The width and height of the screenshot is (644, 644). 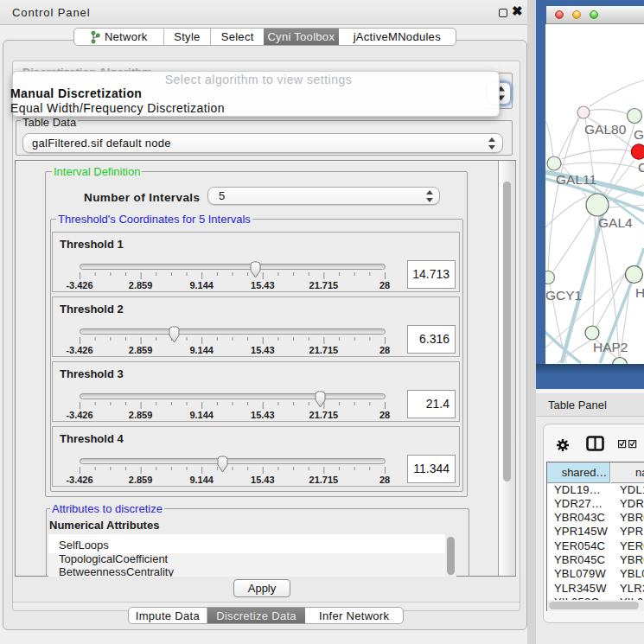 What do you see at coordinates (640, 292) in the screenshot?
I see `svg-text: H` at bounding box center [640, 292].